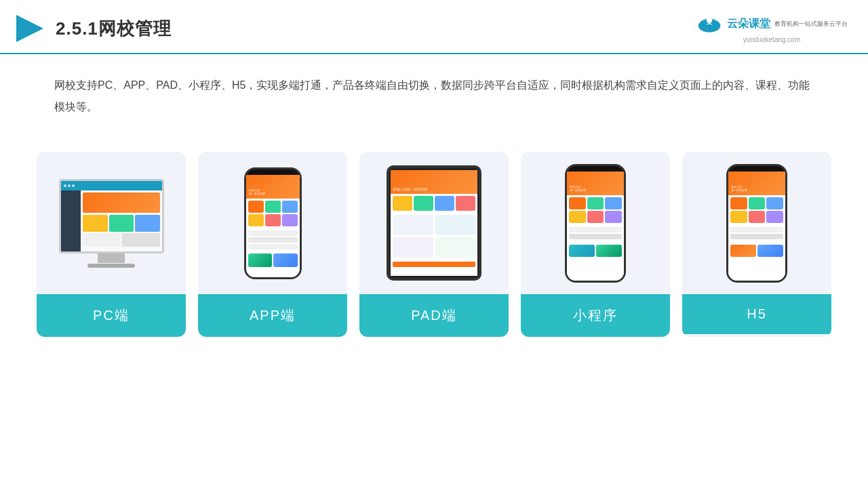 This screenshot has width=868, height=488. What do you see at coordinates (434, 244) in the screenshot?
I see `card-pad: 职途人的第一堂风控课` at bounding box center [434, 244].